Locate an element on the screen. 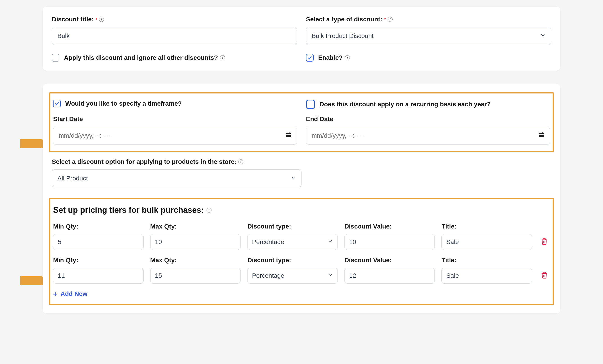 This screenshot has height=364, width=603. discount-title-input is located at coordinates (174, 36).